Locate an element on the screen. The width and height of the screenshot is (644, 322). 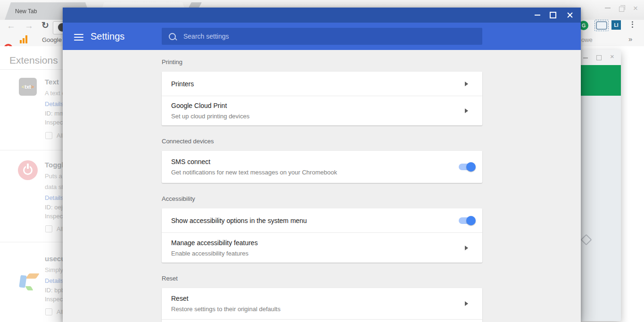
row-show-accessibility-options: Show accessibility options in the system… is located at coordinates (322, 221).